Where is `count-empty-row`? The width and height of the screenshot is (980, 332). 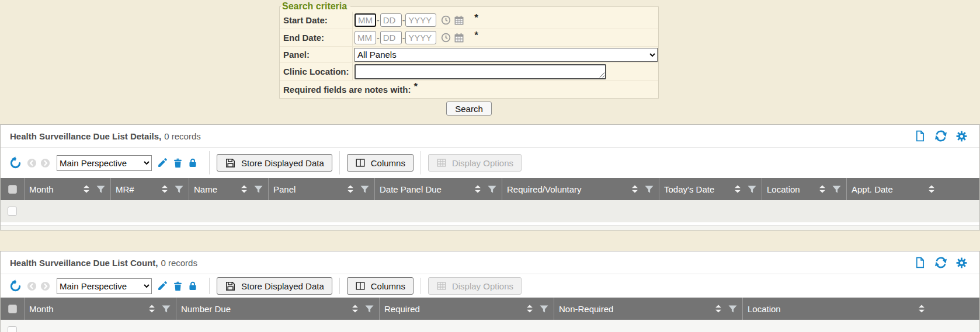 count-empty-row is located at coordinates (490, 326).